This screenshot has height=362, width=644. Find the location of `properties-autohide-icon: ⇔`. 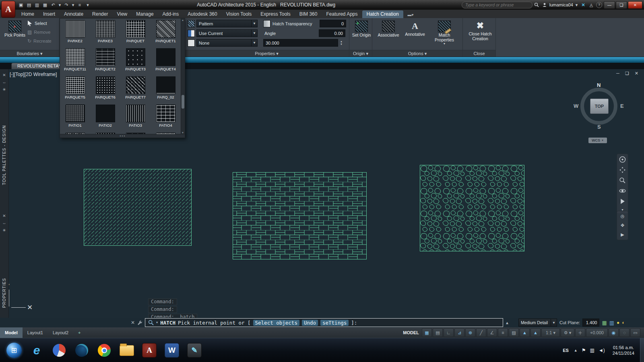

properties-autohide-icon: ⇔ is located at coordinates (4, 223).